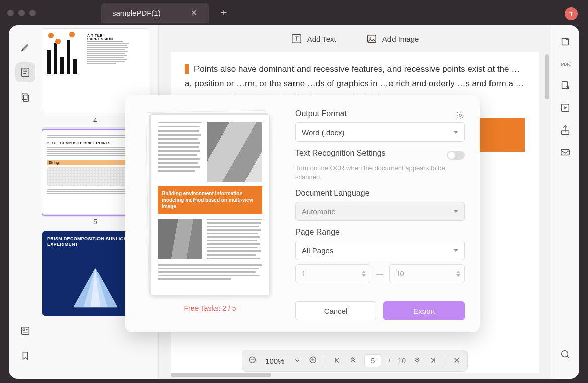  I want to click on cancel-label: Cancel, so click(336, 311).